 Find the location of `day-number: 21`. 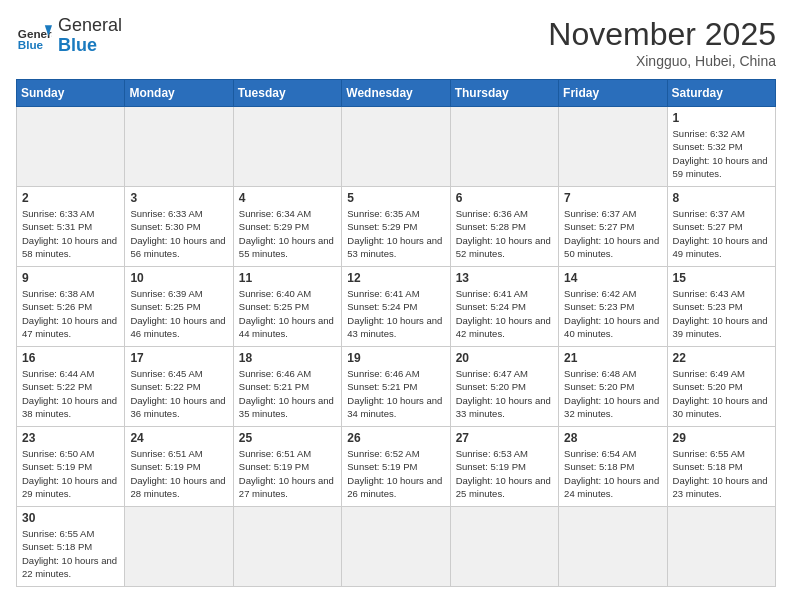

day-number: 21 is located at coordinates (612, 358).